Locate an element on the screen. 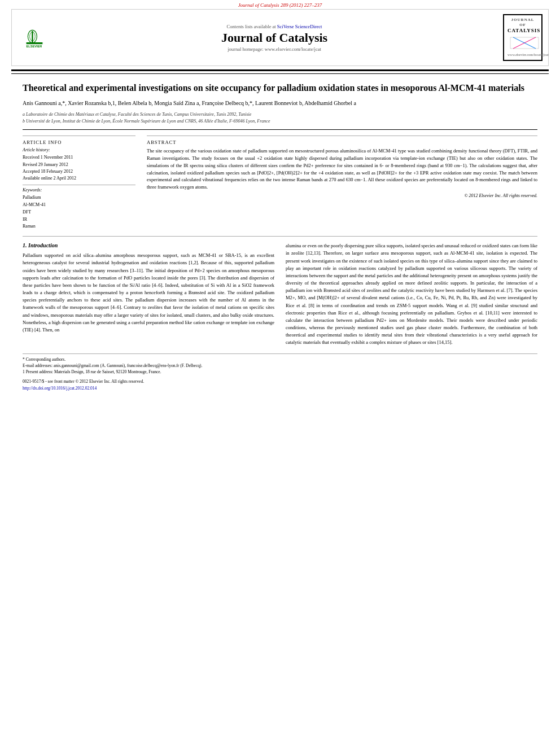  doi-line: http://dx.doi.org/10.1016/j.jcat.2012.02… is located at coordinates (280, 388).